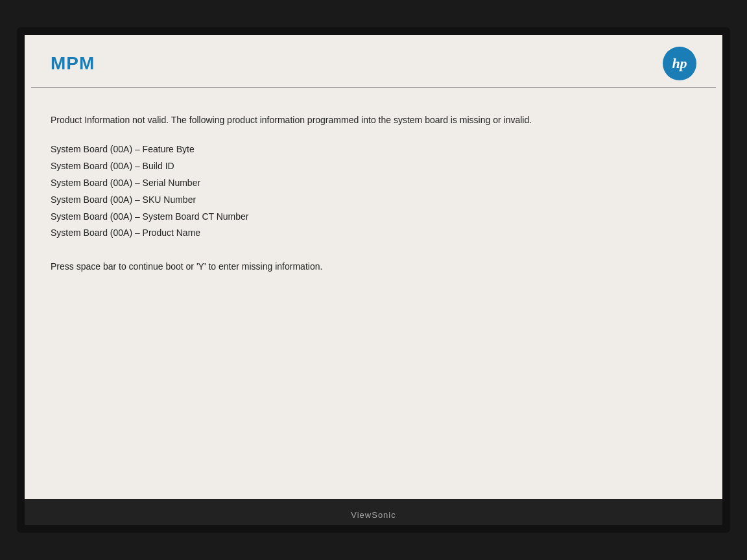  Describe the element at coordinates (680, 64) in the screenshot. I see `hp-logo: hp` at that location.